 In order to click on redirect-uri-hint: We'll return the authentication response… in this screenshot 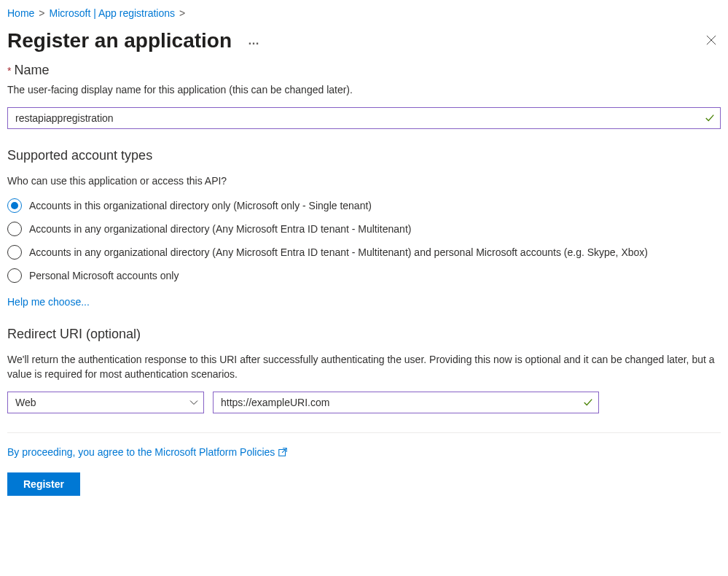, I will do `click(364, 367)`.